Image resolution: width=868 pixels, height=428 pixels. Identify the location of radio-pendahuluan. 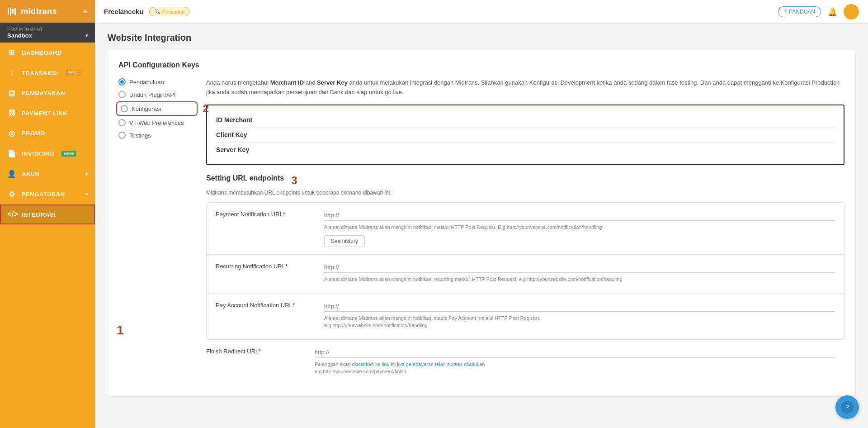
(122, 82).